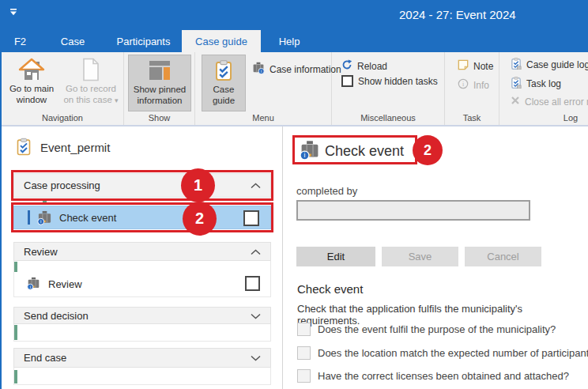  What do you see at coordinates (142, 333) in the screenshot?
I see `section-body-send-decision` at bounding box center [142, 333].